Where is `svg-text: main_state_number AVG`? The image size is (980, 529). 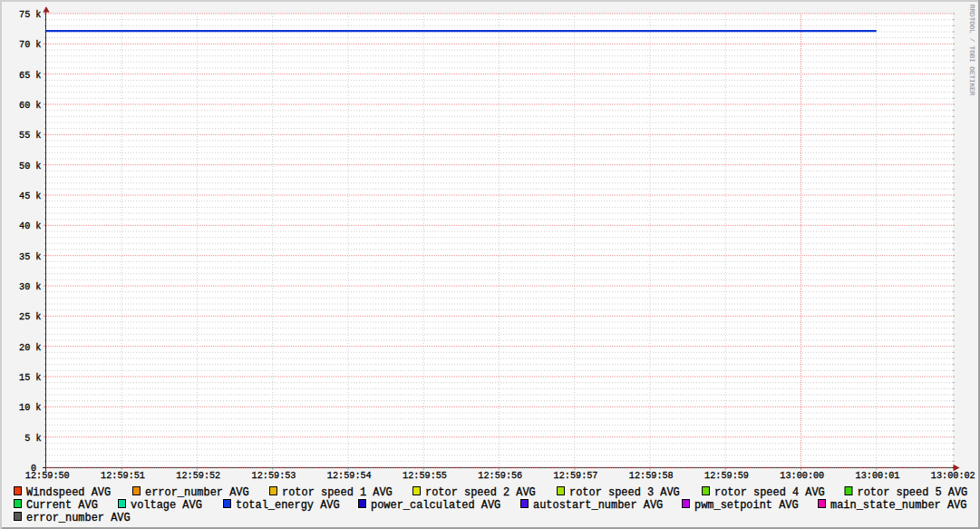
svg-text: main_state_number AVG is located at coordinates (898, 505).